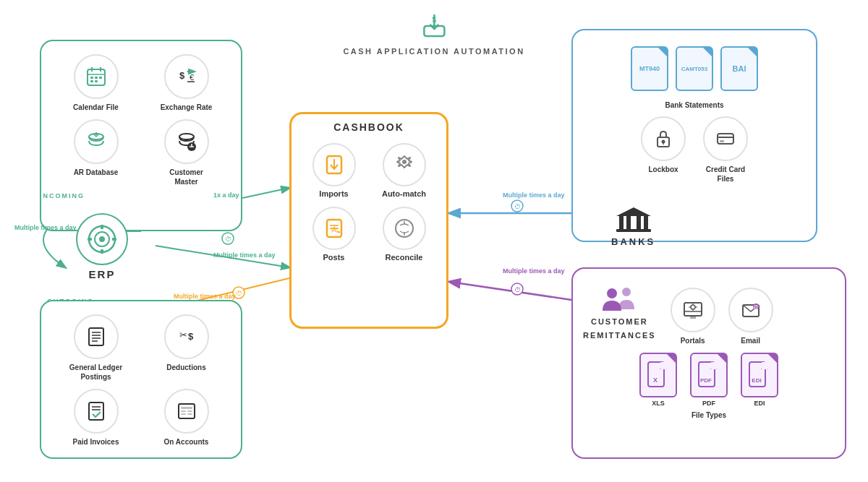 This screenshot has width=868, height=482. Describe the element at coordinates (658, 375) in the screenshot. I see `xls-icon: X` at that location.